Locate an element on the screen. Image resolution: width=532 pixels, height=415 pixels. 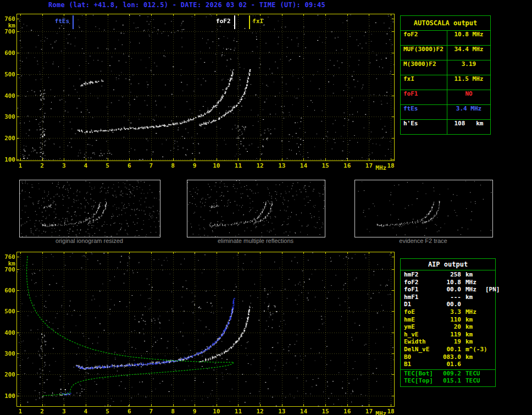
param-label: DelN_vE is located at coordinates (418, 350).